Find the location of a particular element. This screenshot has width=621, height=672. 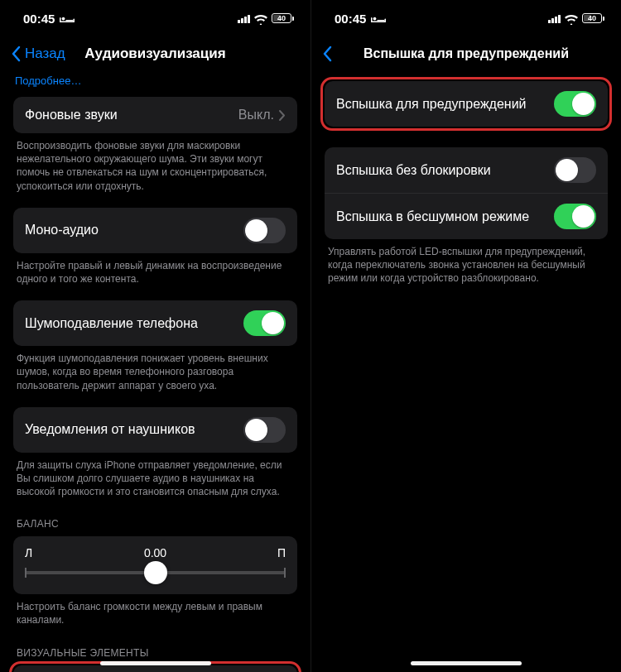

flash-silent-label: Вспышка в бесшумном режиме is located at coordinates (432, 217).